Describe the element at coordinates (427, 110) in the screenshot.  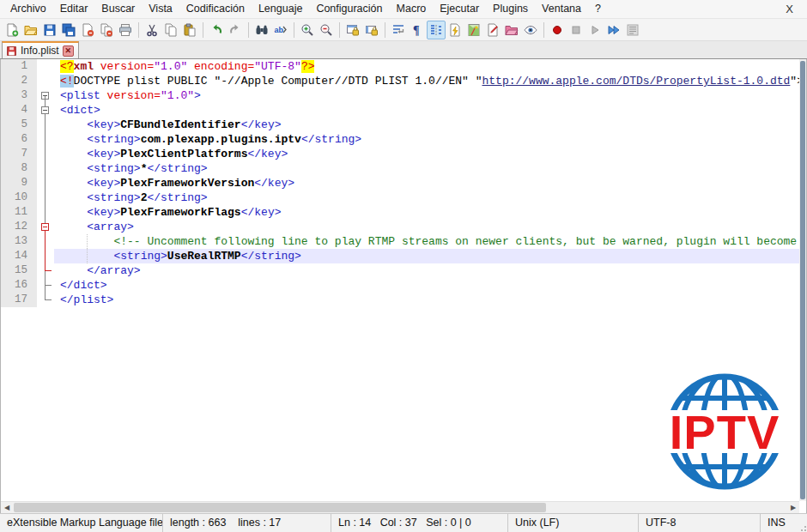
I see `code-text: <dict>` at that location.